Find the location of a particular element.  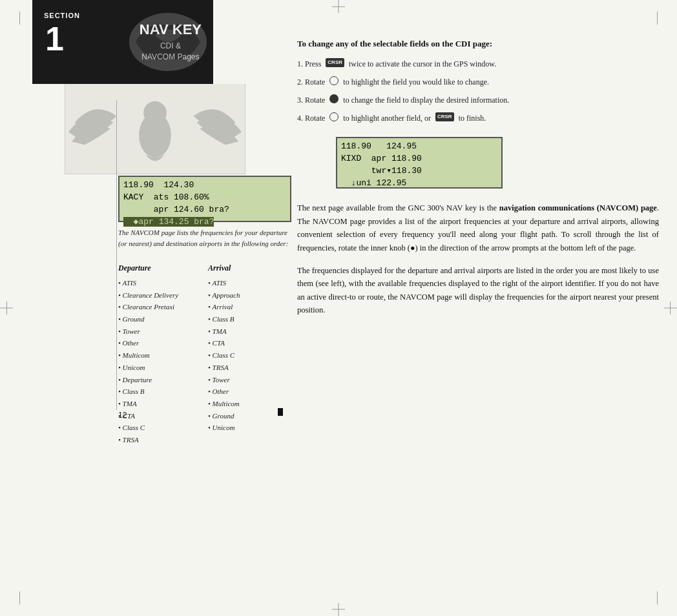

vertical-divider is located at coordinates (116, 255).